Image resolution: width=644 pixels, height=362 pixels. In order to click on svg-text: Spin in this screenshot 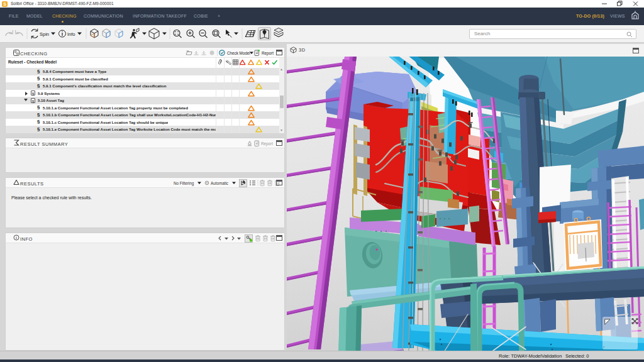, I will do `click(44, 34)`.